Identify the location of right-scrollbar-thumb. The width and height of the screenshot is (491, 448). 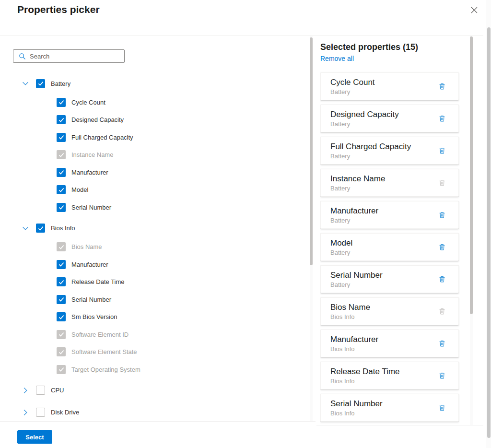
(471, 176).